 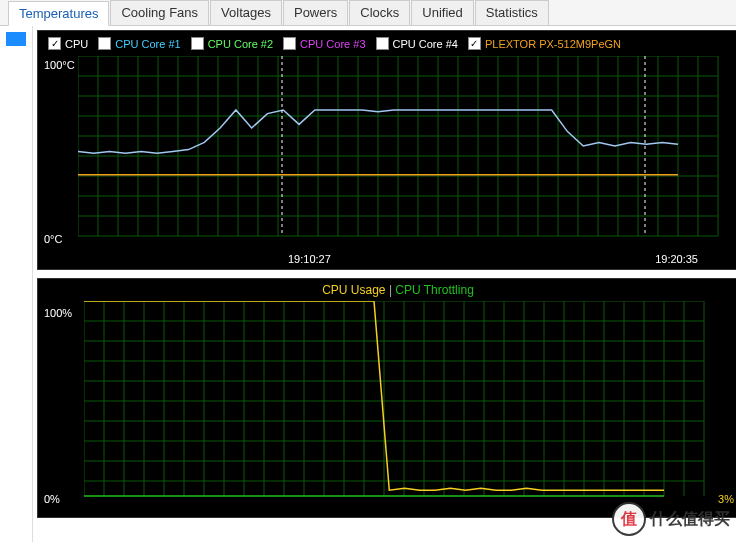 I want to click on y-axis-min: 0°C, so click(x=53, y=239).